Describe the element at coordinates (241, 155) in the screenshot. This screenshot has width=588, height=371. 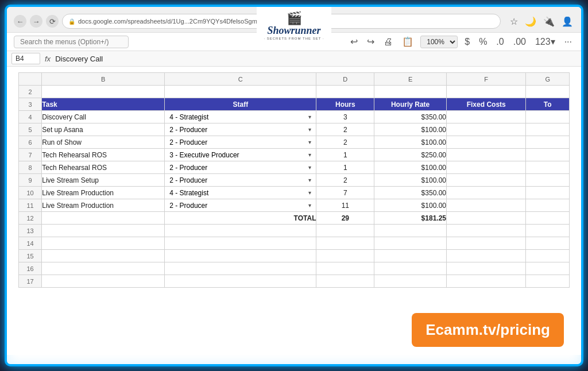
I see `cell-staff-7: 3 - Executive Producer ▾` at that location.